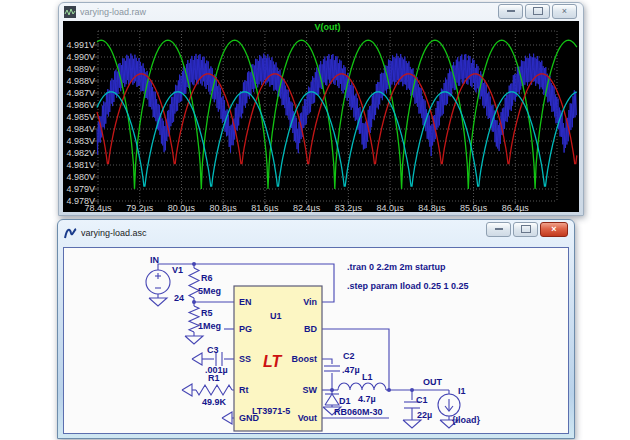 Image resolution: width=630 pixels, height=440 pixels. What do you see at coordinates (310, 302) in the screenshot?
I see `svg-text: Vin` at bounding box center [310, 302].